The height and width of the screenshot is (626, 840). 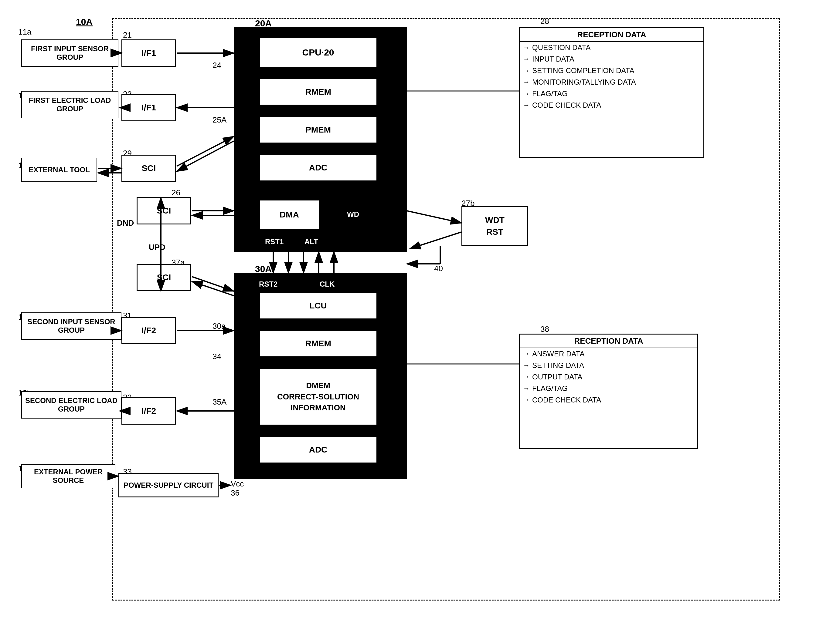 What do you see at coordinates (318, 130) in the screenshot?
I see `pmem-box: PMEM` at bounding box center [318, 130].